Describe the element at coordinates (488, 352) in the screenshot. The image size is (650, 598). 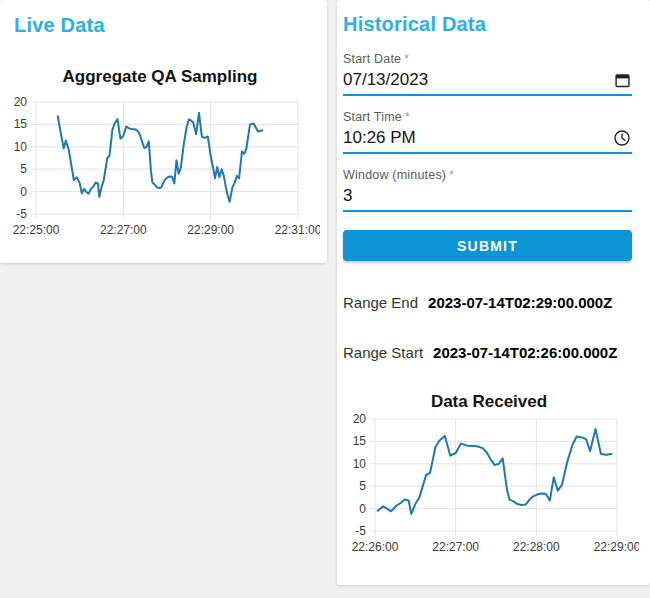
I see `range-start-row: Range Start 2023-07-14T02:26:00.000Z` at that location.